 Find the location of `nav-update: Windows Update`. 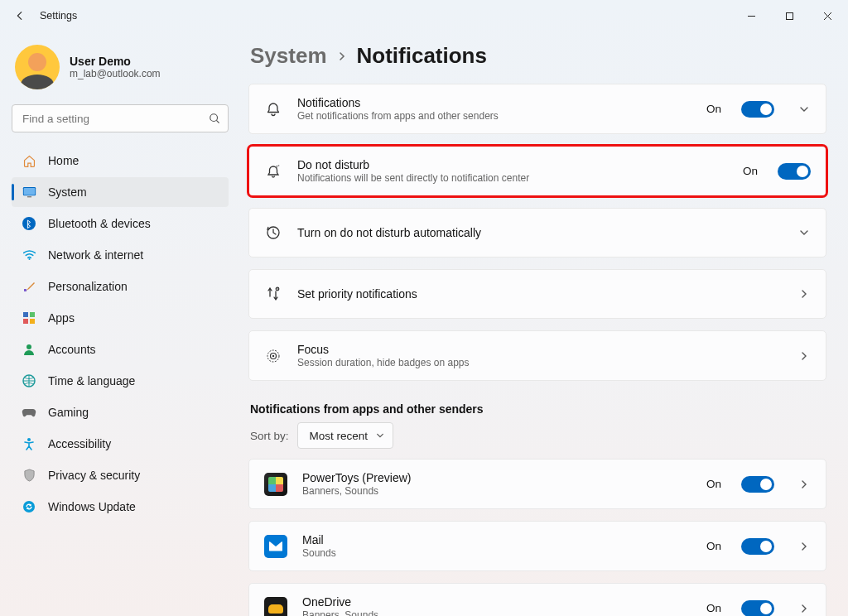

nav-update: Windows Update is located at coordinates (120, 507).